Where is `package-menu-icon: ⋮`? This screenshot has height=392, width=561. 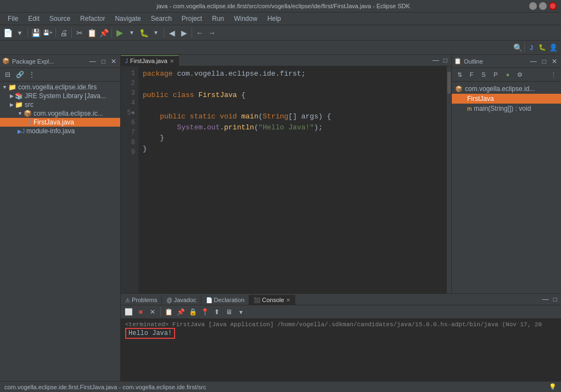
package-menu-icon: ⋮ is located at coordinates (32, 75).